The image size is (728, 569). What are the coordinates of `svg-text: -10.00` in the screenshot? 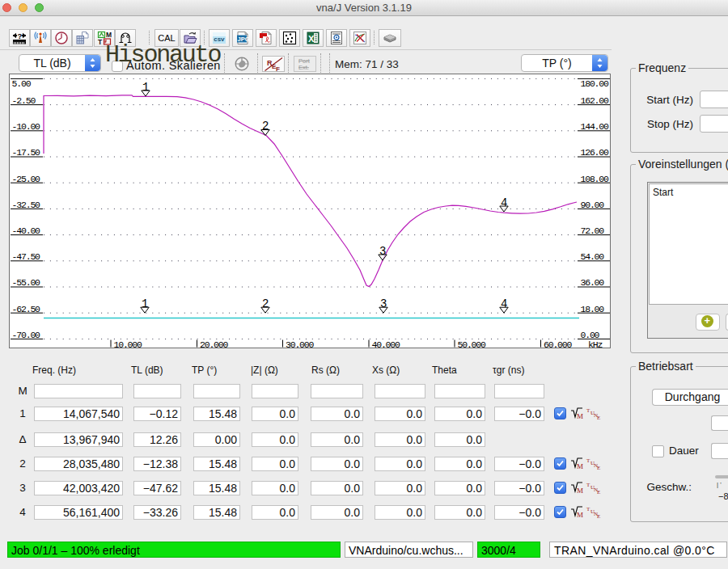 It's located at (27, 126).